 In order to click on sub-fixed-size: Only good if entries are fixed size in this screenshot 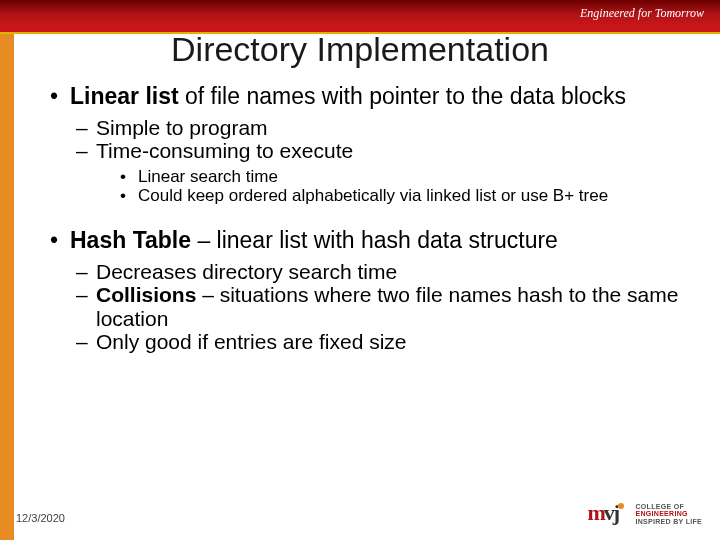, I will do `click(365, 342)`.